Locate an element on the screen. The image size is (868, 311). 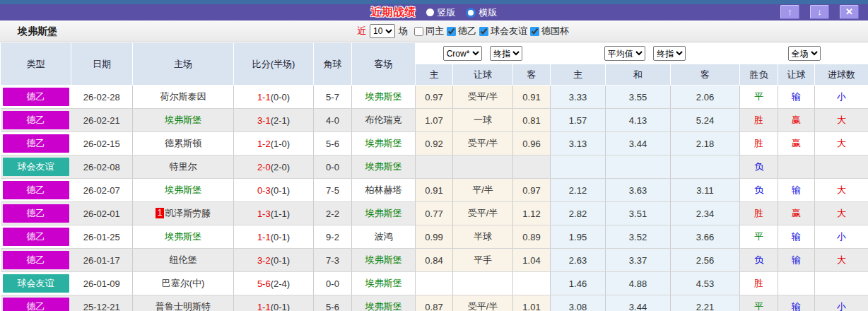
avg-away: 2.06 is located at coordinates (705, 98).